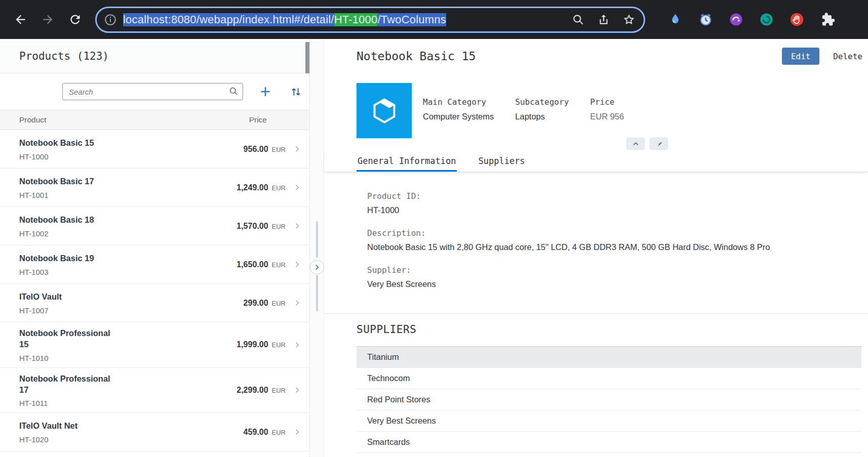 Image resolution: width=868 pixels, height=457 pixels. Describe the element at coordinates (827, 19) in the screenshot. I see `extensions-puzzle-icon` at that location.